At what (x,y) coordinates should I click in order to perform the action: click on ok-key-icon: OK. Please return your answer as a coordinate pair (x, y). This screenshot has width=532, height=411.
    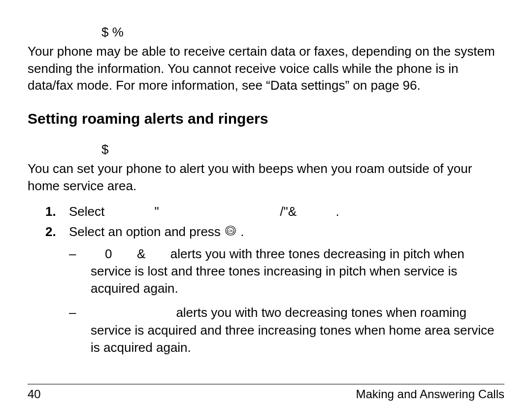
    Looking at the image, I should click on (231, 232).